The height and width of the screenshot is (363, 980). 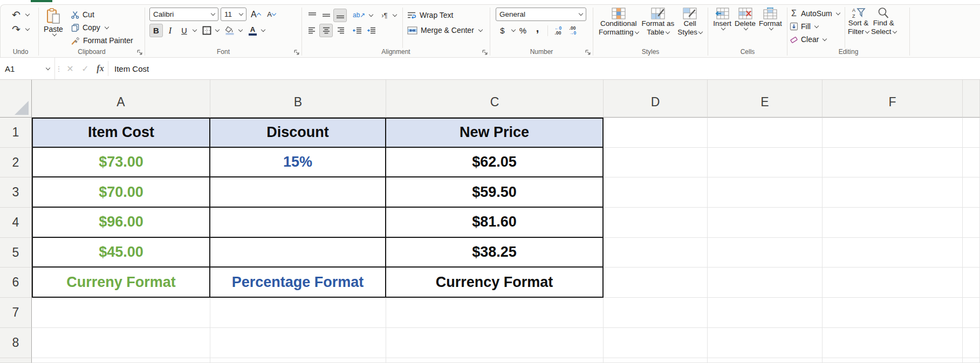 What do you see at coordinates (20, 29) in the screenshot?
I see `redo-button: ↷` at bounding box center [20, 29].